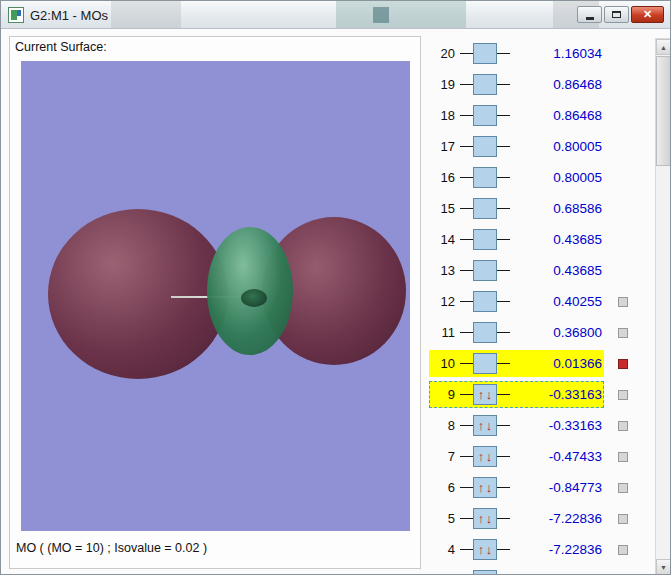 This screenshot has width=671, height=575. I want to click on mo-row-main: 5 ↑ ↓ -7.22836, so click(516, 518).